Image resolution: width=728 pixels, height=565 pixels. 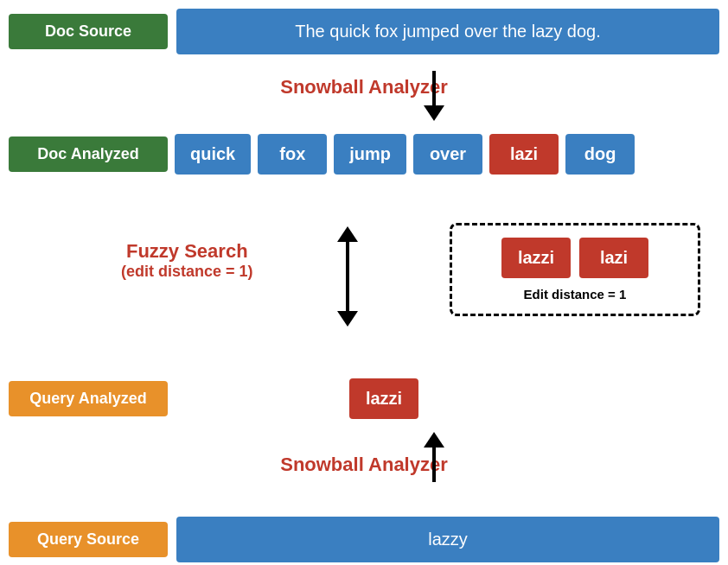 I want to click on fuzzy-search-section: Fuzzy Search (edit distance = 1), so click(x=187, y=261).